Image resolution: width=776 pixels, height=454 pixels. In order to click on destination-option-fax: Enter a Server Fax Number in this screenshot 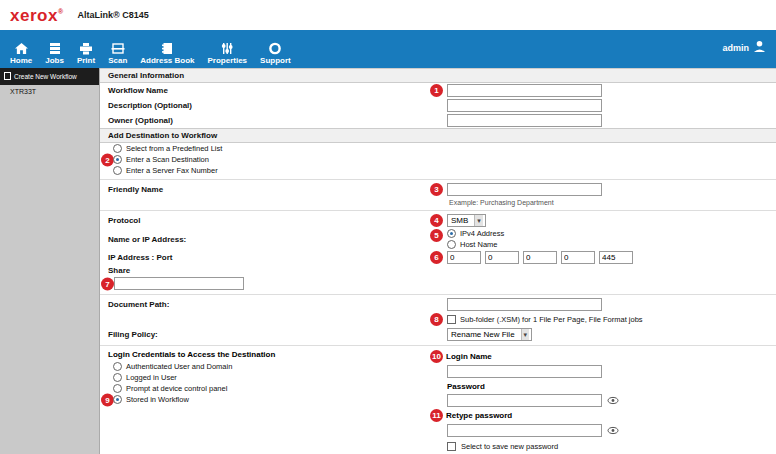, I will do `click(438, 170)`.